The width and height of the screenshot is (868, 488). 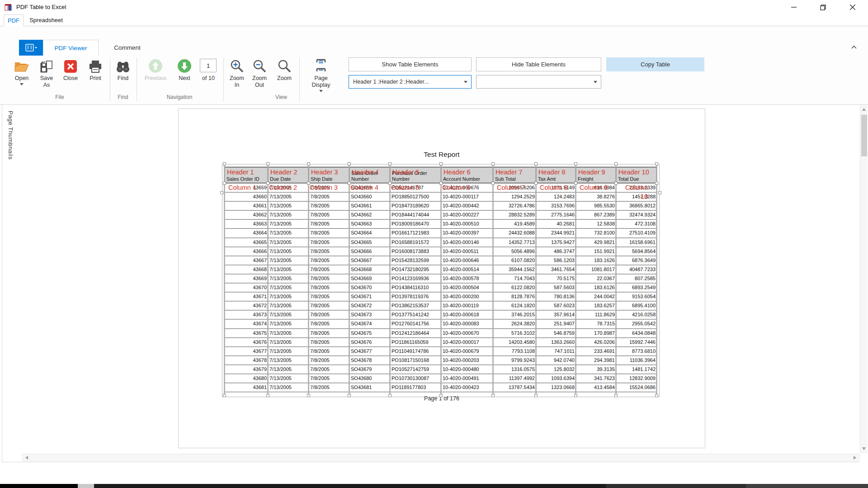 I want to click on app-menu-button, so click(x=31, y=48).